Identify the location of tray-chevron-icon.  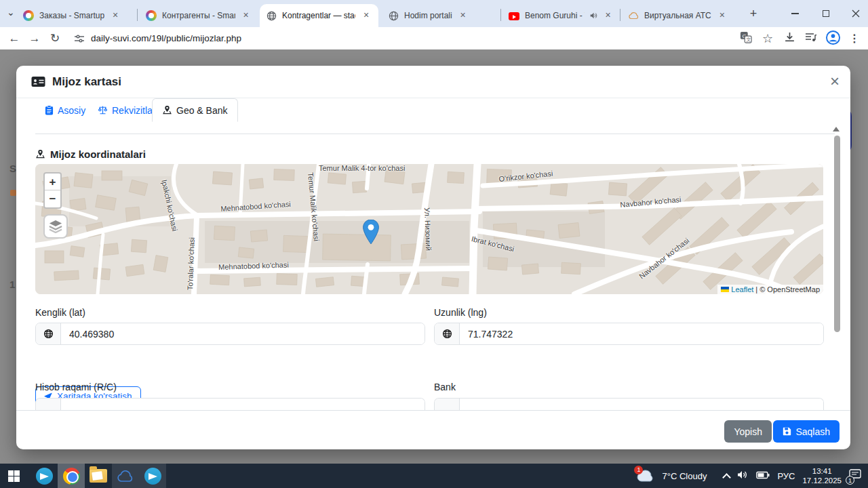
(727, 477).